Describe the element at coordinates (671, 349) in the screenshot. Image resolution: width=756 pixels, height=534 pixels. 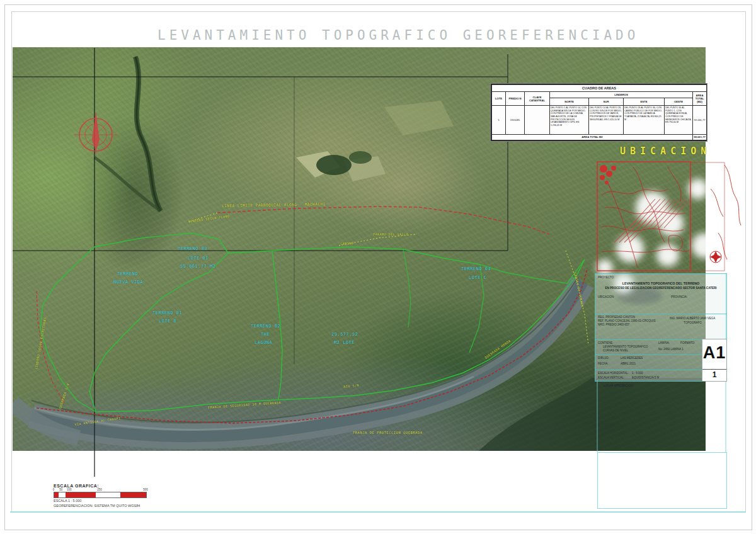
I see `lamina-value: No. 2460 LAMINA 1` at that location.